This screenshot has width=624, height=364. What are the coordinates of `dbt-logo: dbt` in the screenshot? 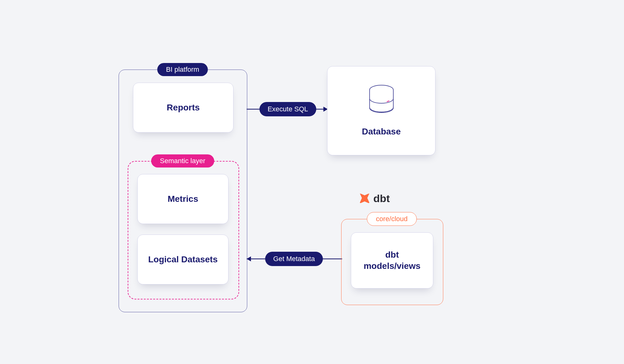 It's located at (375, 198).